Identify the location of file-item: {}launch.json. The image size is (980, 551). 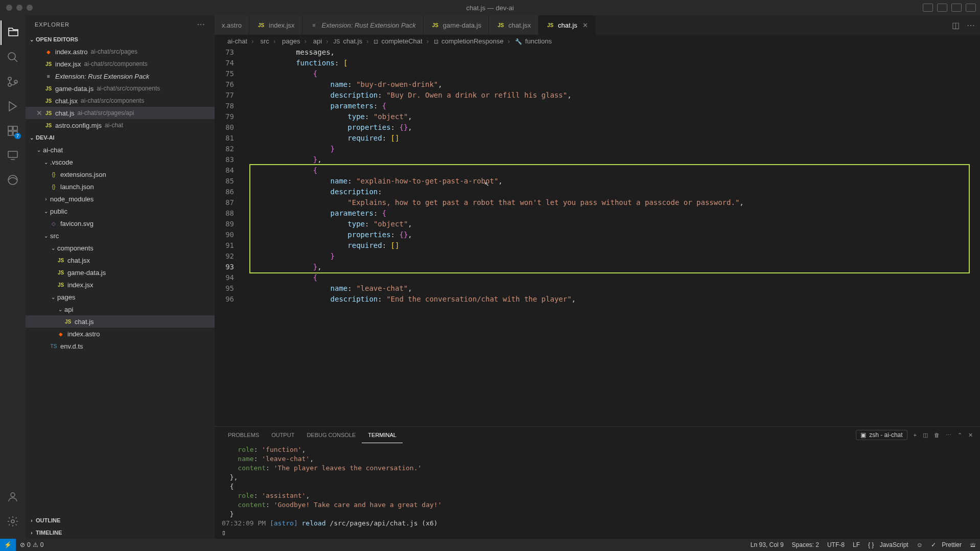
(120, 187).